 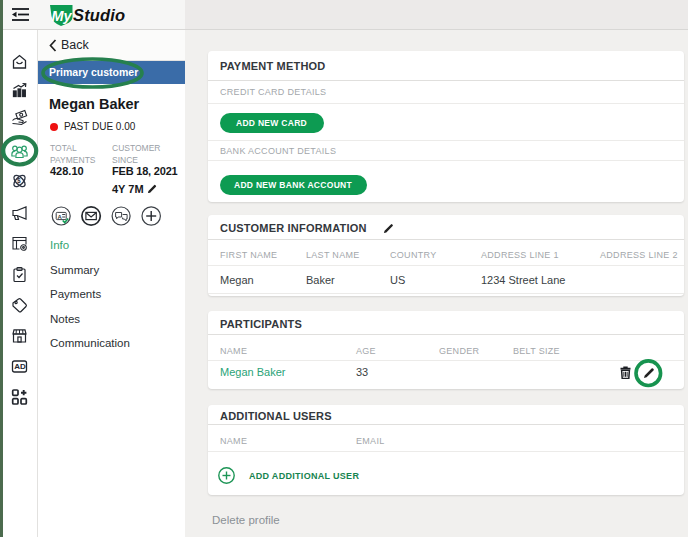 What do you see at coordinates (62, 16) in the screenshot?
I see `svg-text: My` at bounding box center [62, 16].